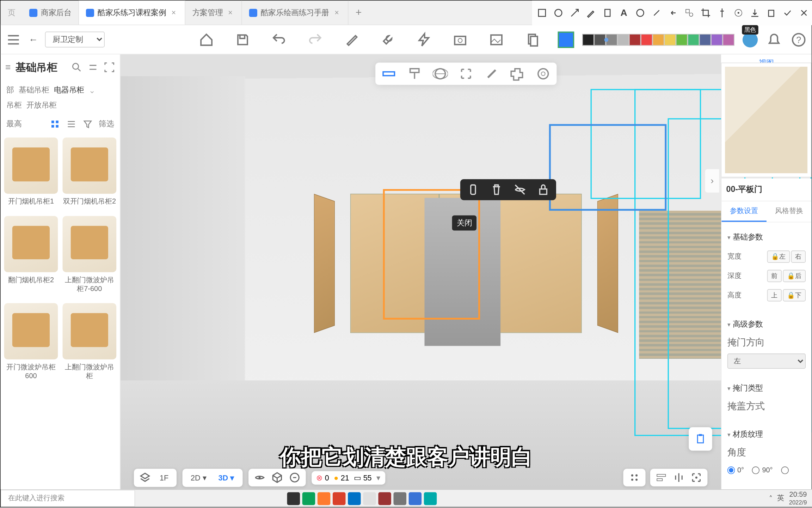 The width and height of the screenshot is (812, 508). I want to click on help-icon: ?, so click(799, 40).